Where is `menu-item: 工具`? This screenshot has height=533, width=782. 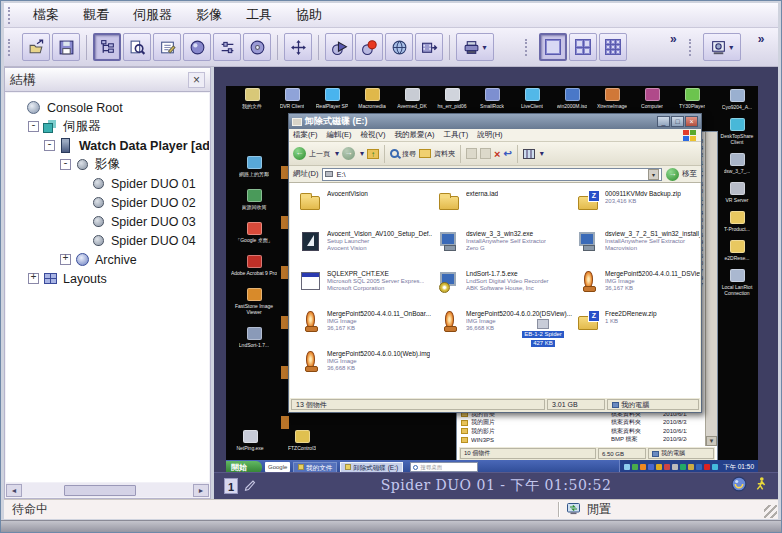
menu-item: 工具 is located at coordinates (259, 15).